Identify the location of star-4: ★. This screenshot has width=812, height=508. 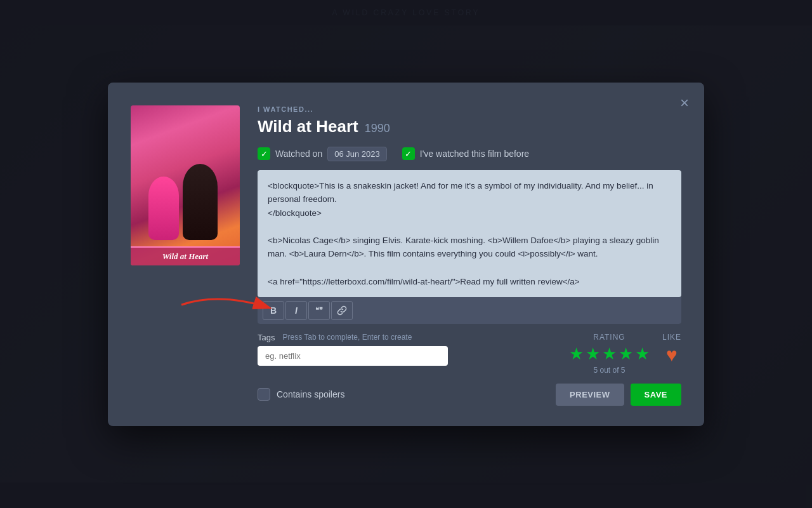
(625, 354).